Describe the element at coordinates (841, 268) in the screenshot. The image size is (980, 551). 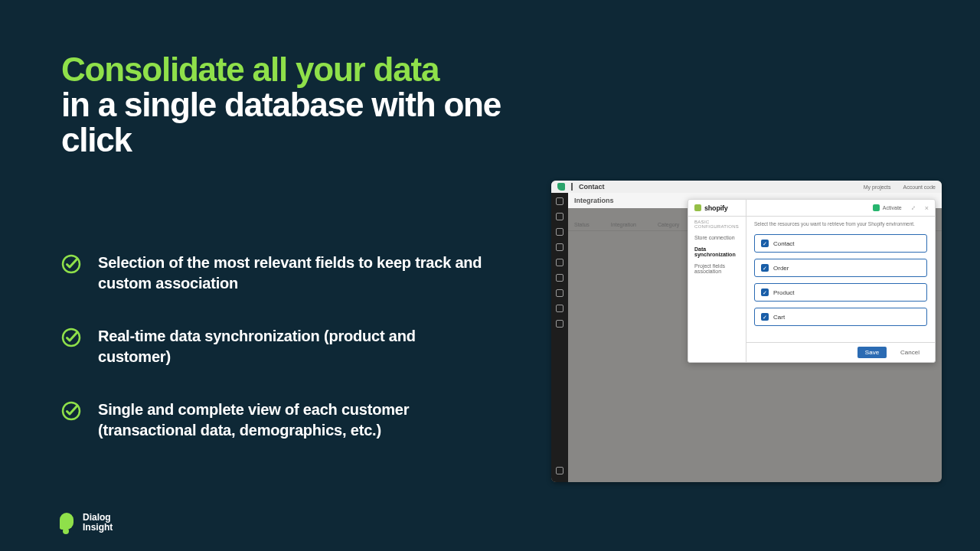
I see `resource-option: ✓ Order` at that location.